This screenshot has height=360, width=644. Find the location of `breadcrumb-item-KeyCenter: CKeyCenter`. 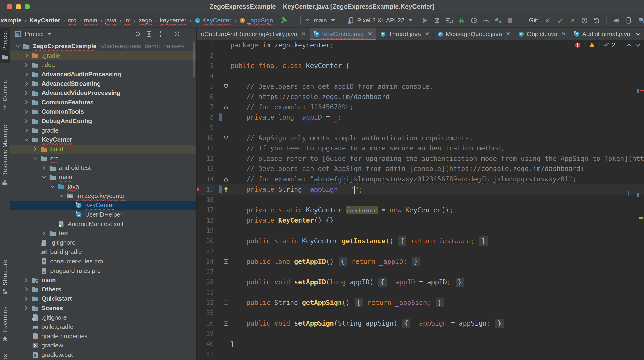

breadcrumb-item-KeyCenter: CKeyCenter is located at coordinates (213, 21).